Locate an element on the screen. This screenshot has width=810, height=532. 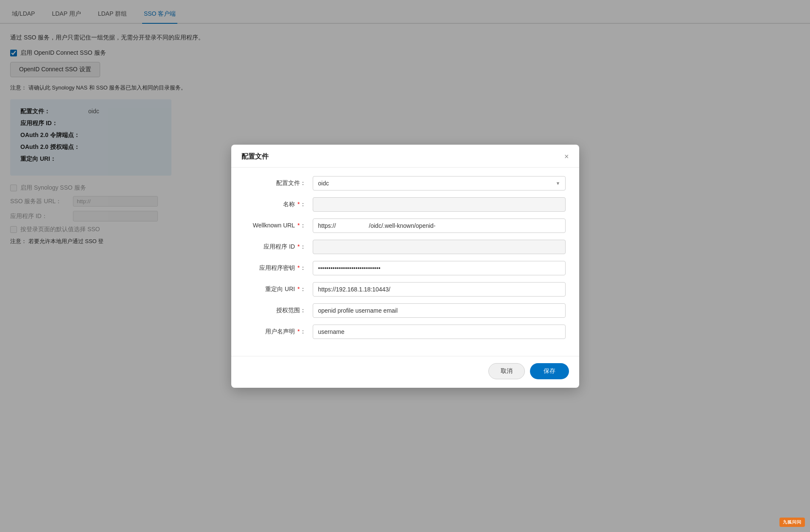
form-row-appid: 应用程序 ID *： is located at coordinates (405, 247).